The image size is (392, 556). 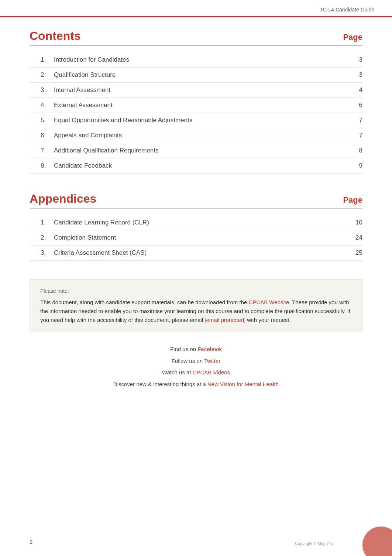 What do you see at coordinates (45, 253) in the screenshot?
I see `appendix-number: 3.` at bounding box center [45, 253].